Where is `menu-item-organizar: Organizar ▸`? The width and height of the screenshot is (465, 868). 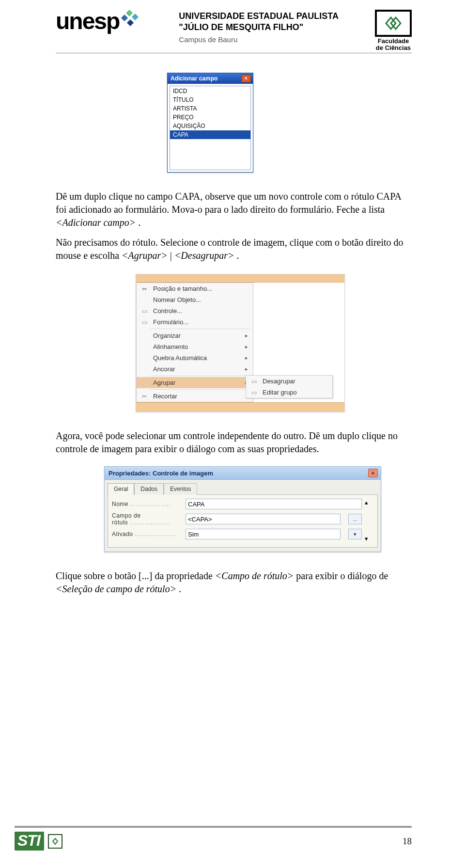
menu-item-organizar: Organizar ▸ is located at coordinates (195, 335).